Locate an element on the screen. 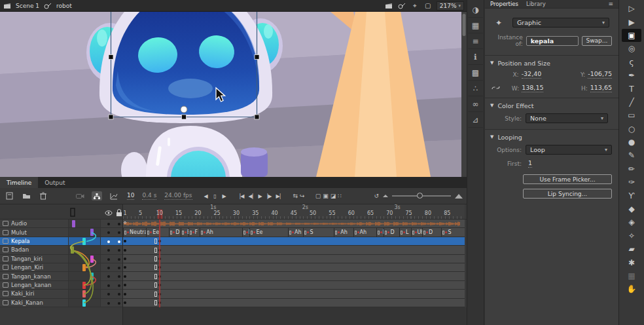  text-tool: T is located at coordinates (632, 88).